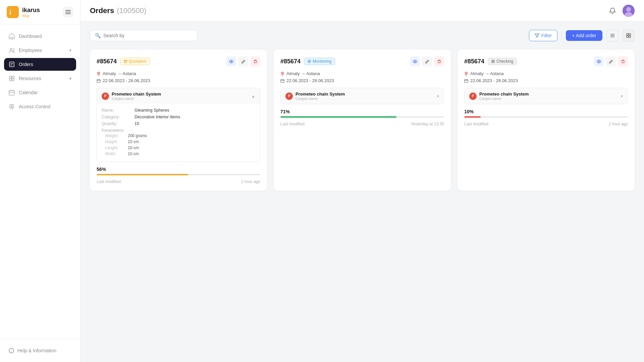 The height and width of the screenshot is (362, 644). Describe the element at coordinates (40, 64) in the screenshot. I see `sidebar-item-orders: Orders` at that location.